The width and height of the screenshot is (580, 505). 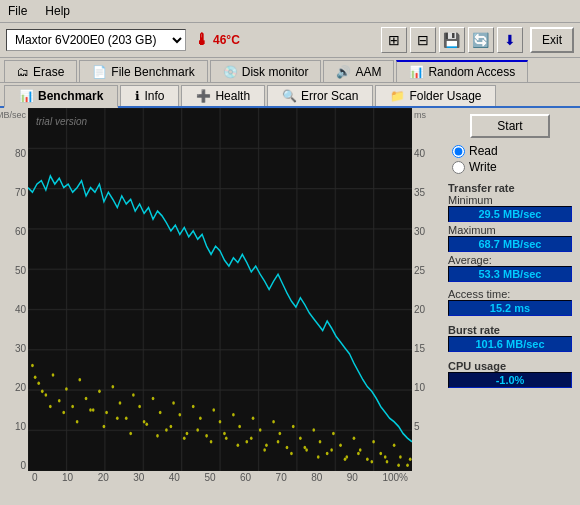 I want to click on y-left-unit: MB/sec, so click(x=13, y=115).